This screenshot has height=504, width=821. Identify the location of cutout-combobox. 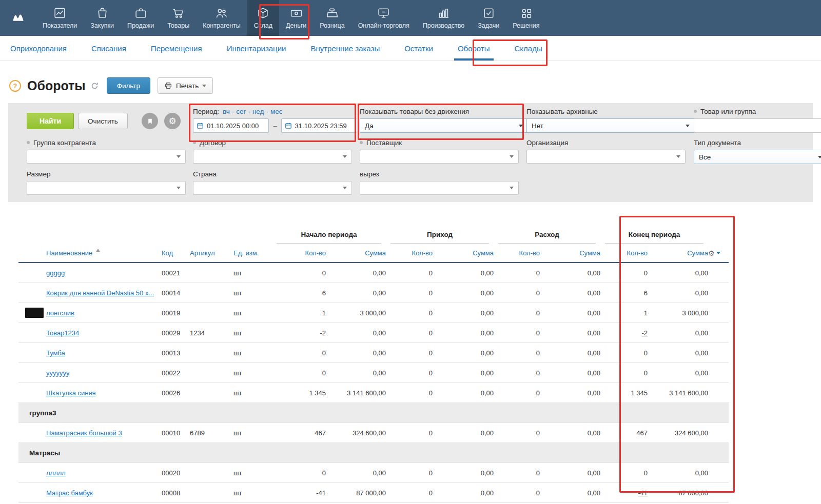
(439, 188).